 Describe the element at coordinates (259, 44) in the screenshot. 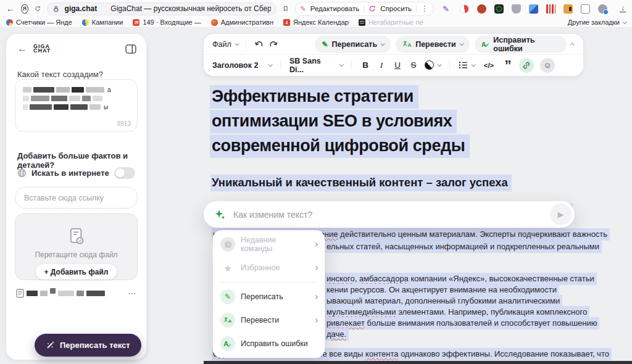

I see `undo-icon` at that location.